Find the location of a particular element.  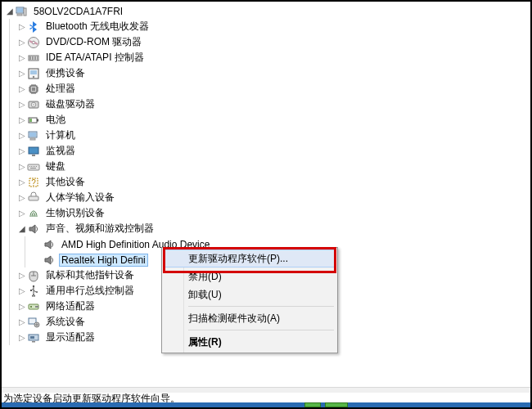

menu-item-label: 属性(R) is located at coordinates (205, 342).